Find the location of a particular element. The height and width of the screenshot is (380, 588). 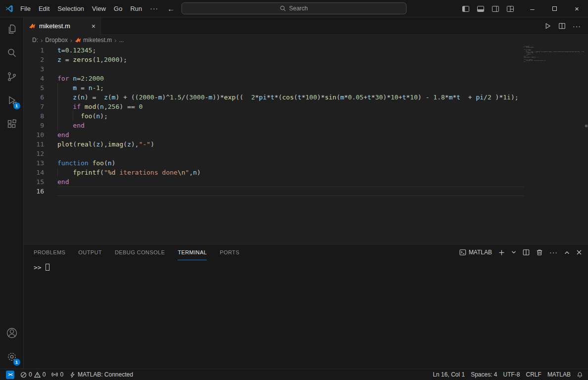

matlab-connection-status: MATLAB: Connected is located at coordinates (101, 375).